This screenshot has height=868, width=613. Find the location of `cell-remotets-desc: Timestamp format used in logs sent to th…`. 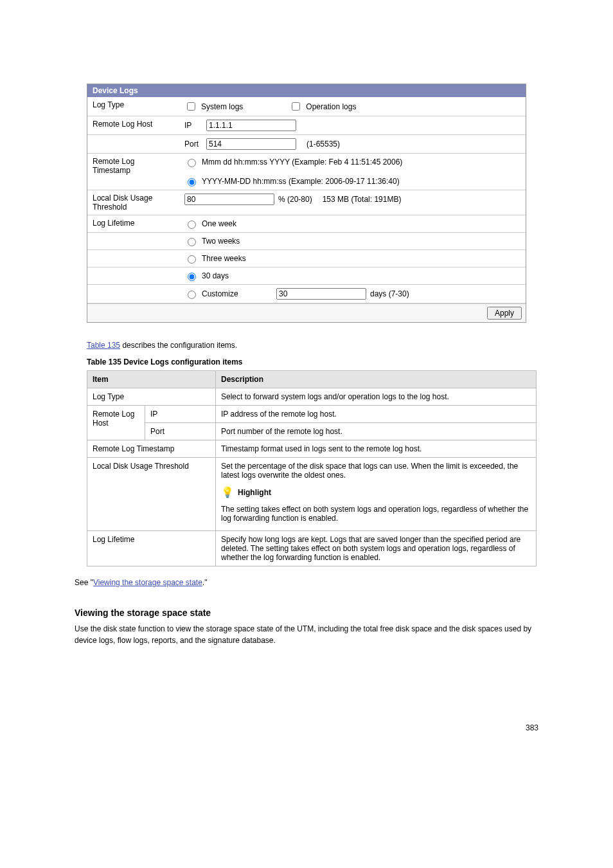

cell-remotets-desc: Timestamp format used in logs sent to th… is located at coordinates (377, 449).